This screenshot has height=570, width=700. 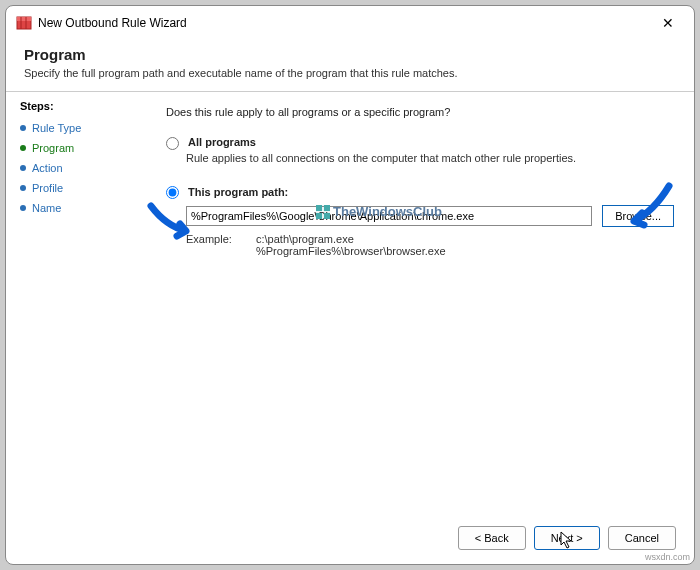 I want to click on page-subtitle: Specify the full program path and execut…, so click(x=350, y=73).